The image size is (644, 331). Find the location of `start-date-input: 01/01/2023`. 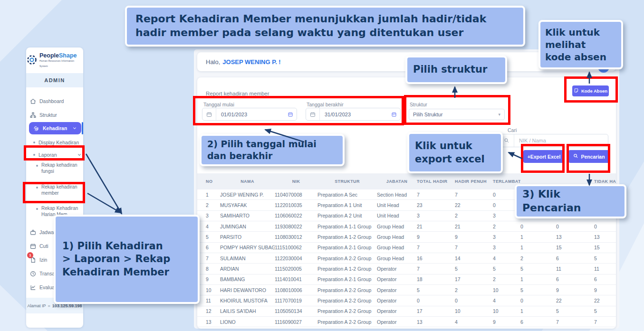

start-date-input: 01/01/2023 is located at coordinates (250, 114).